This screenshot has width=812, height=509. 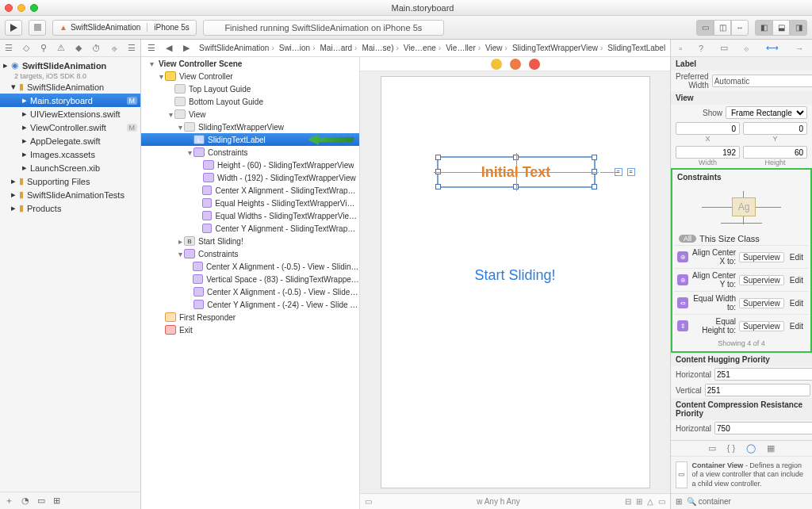 I want to click on standard-editor-icon: ▭, so click(x=705, y=28).